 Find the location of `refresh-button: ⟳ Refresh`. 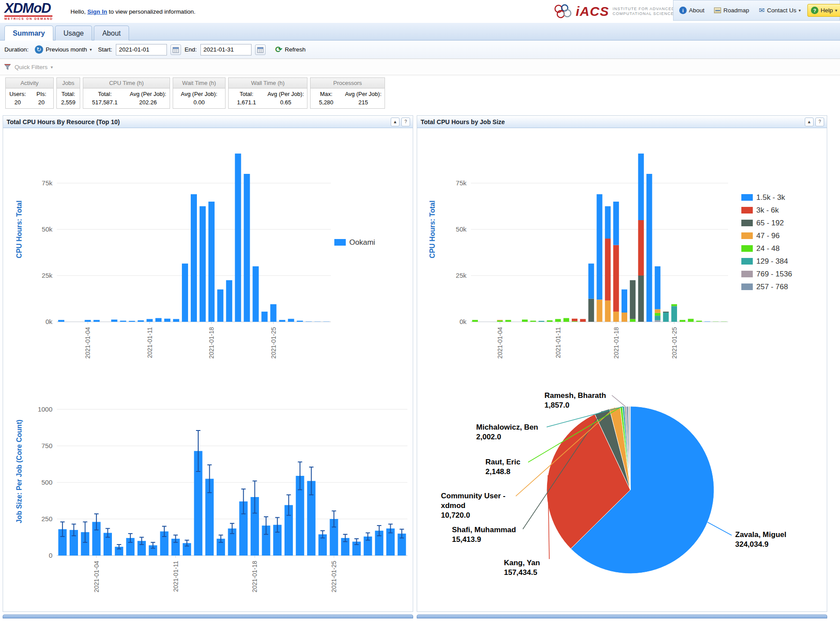

refresh-button: ⟳ Refresh is located at coordinates (291, 49).